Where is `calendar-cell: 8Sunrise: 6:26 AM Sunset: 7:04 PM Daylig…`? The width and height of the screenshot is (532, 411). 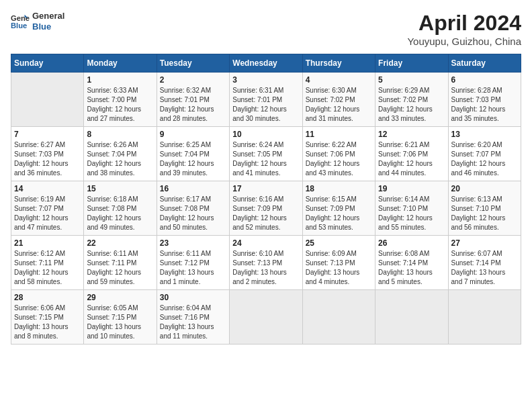
calendar-cell: 8Sunrise: 6:26 AM Sunset: 7:04 PM Daylig… is located at coordinates (120, 154).